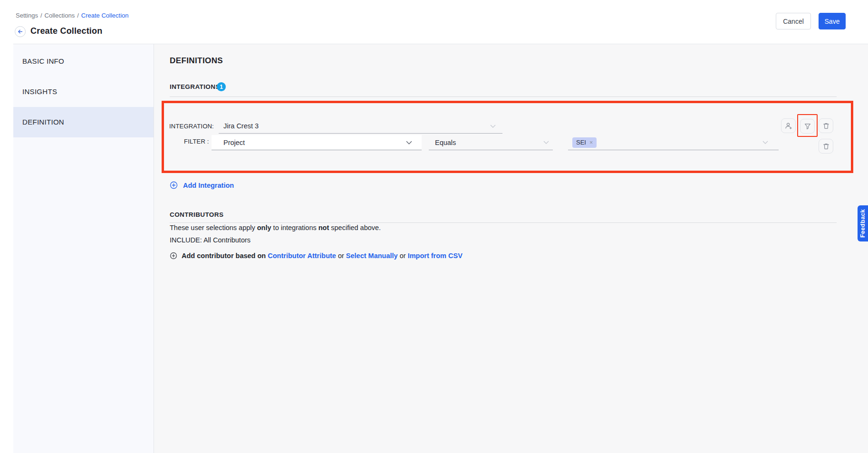 The width and height of the screenshot is (868, 453). What do you see at coordinates (208, 185) in the screenshot?
I see `add-integration-label: Add Integration` at bounding box center [208, 185].